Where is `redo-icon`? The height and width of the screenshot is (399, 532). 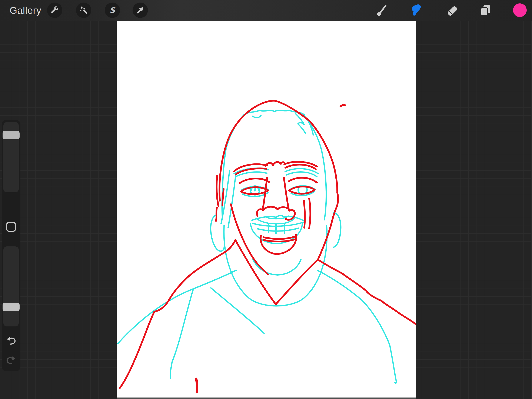
redo-icon is located at coordinates (11, 360).